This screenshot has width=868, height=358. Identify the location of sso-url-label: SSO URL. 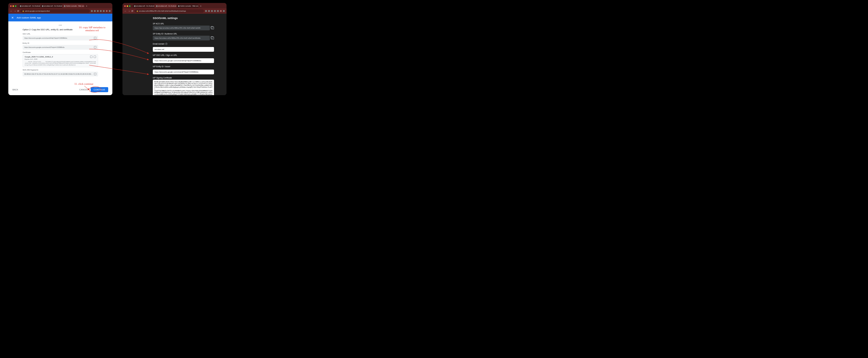
(60, 34).